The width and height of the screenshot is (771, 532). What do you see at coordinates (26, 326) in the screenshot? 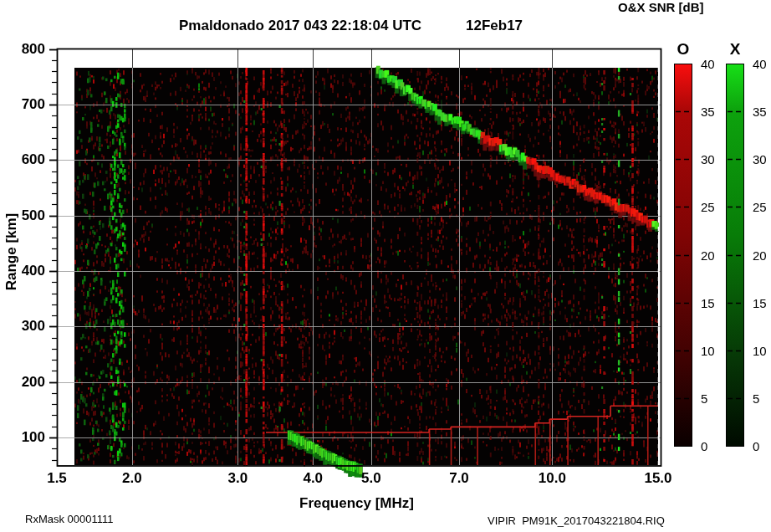
I see `y-tick-label: 300` at bounding box center [26, 326].